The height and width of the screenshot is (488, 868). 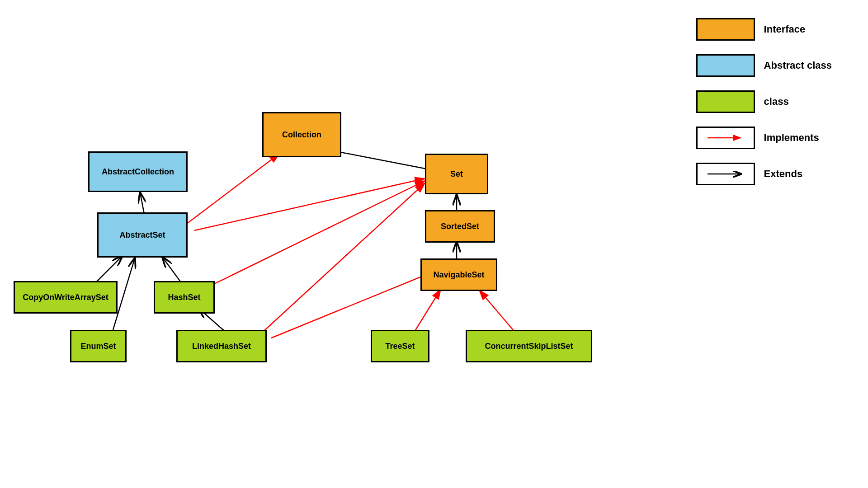 What do you see at coordinates (798, 66) in the screenshot?
I see `legend-abstract-class-label: Abstract class` at bounding box center [798, 66].